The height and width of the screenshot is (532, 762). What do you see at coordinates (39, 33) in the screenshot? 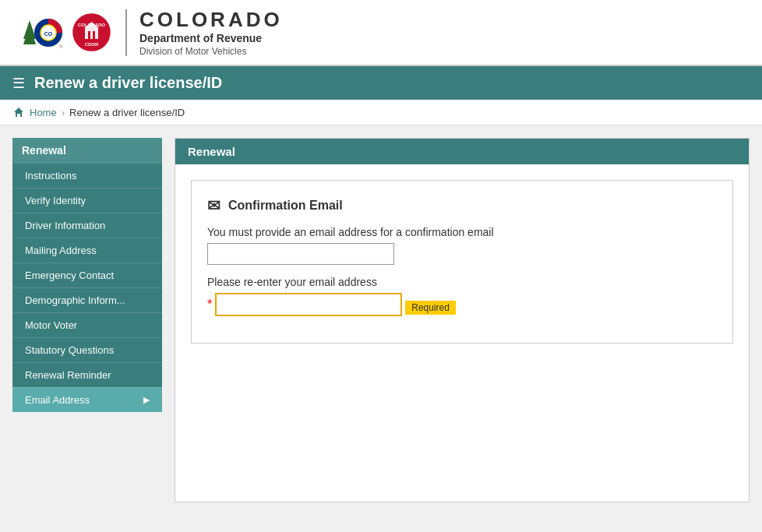
I see `colorado-trees-logo: CO TM` at bounding box center [39, 33].